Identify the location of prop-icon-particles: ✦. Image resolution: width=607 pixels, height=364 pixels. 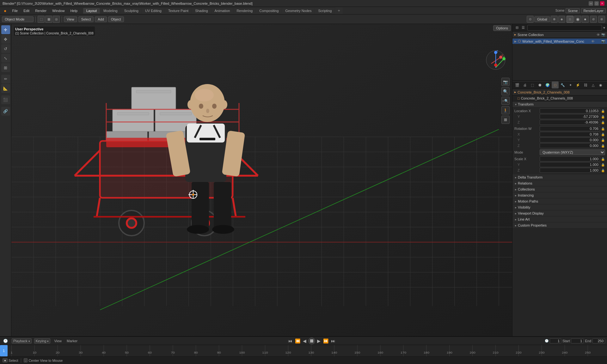
(570, 85).